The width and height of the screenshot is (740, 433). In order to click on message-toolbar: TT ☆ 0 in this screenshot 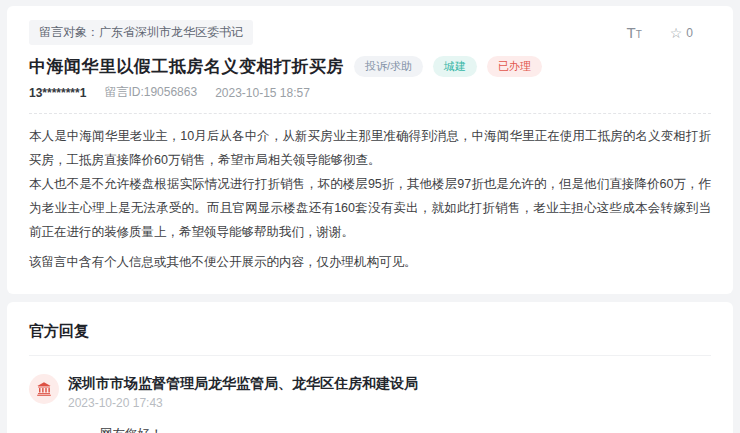, I will do `click(668, 33)`.